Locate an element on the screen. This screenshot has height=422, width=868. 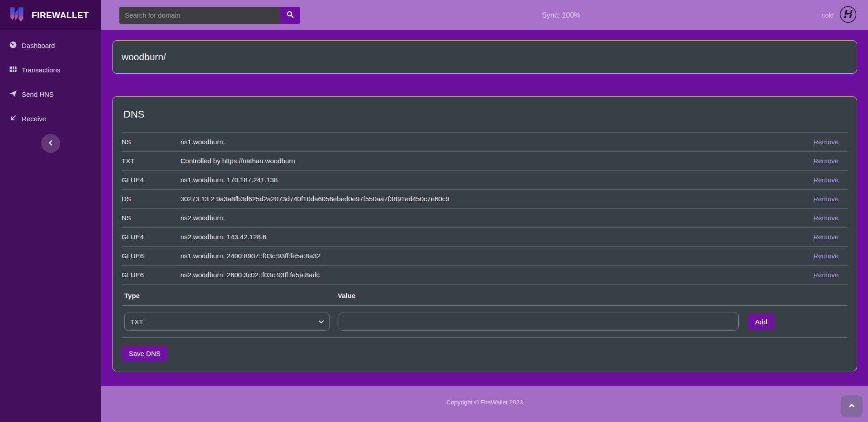
sync-status: Sync: 100% is located at coordinates (561, 15).